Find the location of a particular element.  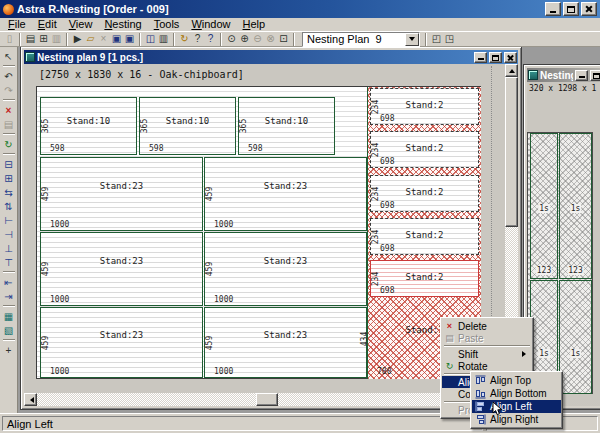

part-width-dim: 598 is located at coordinates (255, 148).